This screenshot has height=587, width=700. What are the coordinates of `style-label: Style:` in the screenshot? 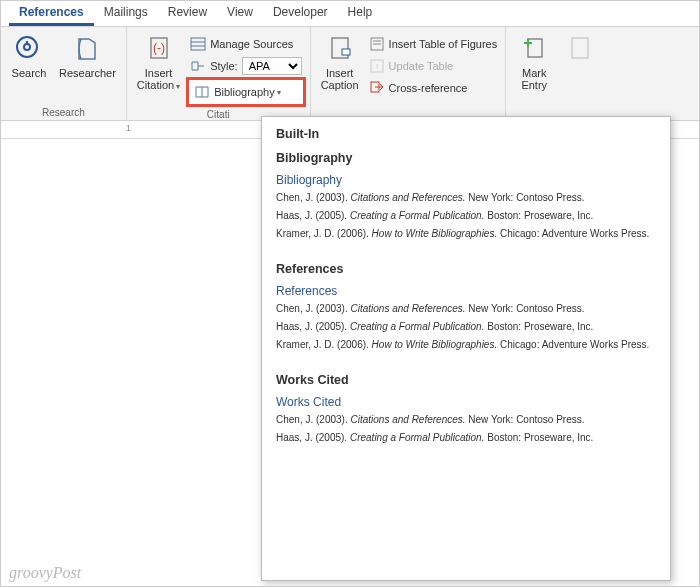 It's located at (224, 66).